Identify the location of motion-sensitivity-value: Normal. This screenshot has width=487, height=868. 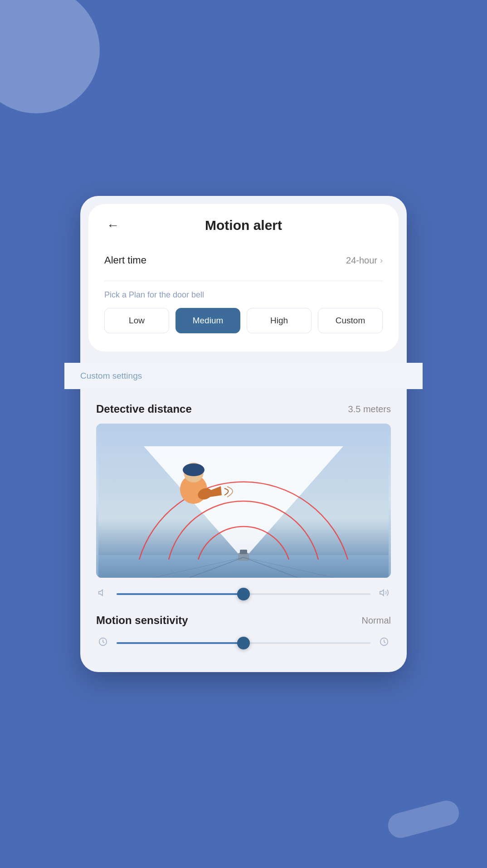
(376, 620).